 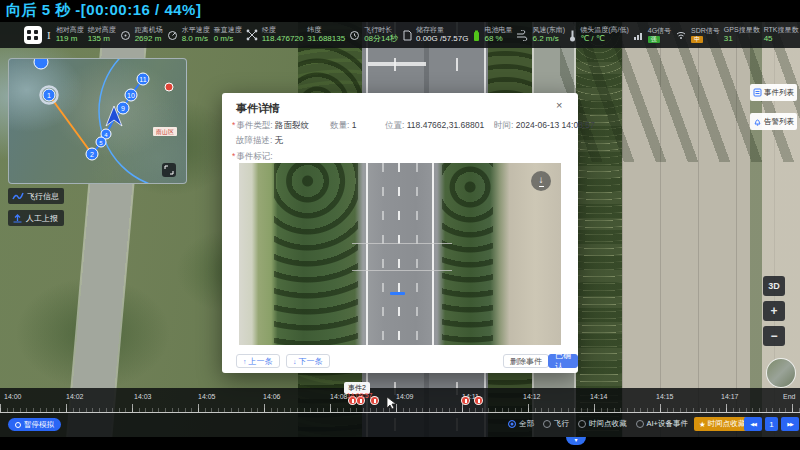 I want to click on metric-label: 经度, so click(x=283, y=30).